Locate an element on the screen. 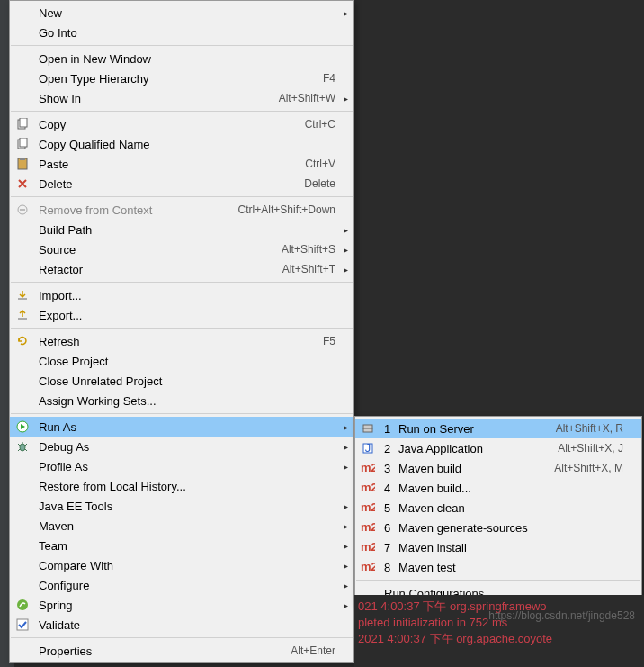 The width and height of the screenshot is (644, 667). menu-item-team: Team▸ is located at coordinates (182, 545).